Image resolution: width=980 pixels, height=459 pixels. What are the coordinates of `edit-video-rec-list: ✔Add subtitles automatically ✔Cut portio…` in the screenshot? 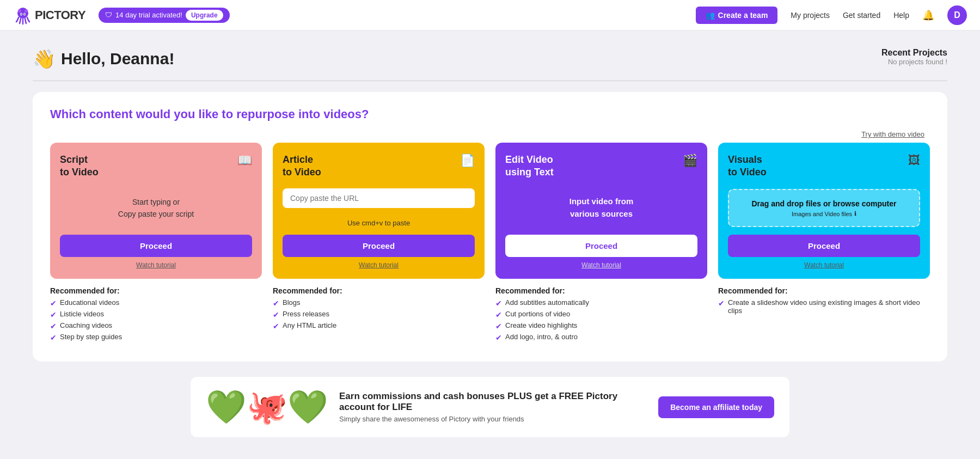 It's located at (601, 320).